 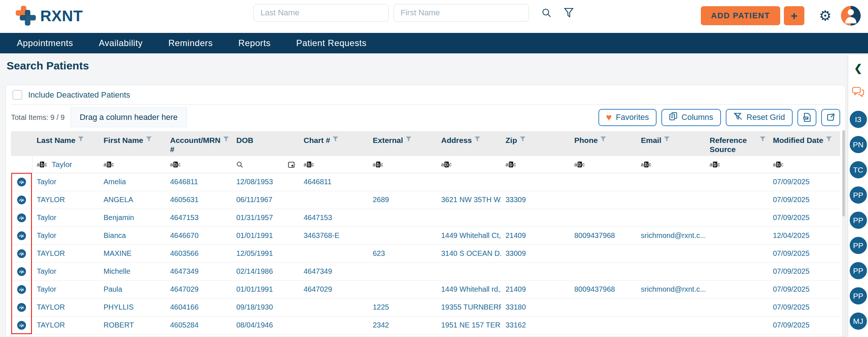 What do you see at coordinates (825, 16) in the screenshot?
I see `settings-gear-icon: ⚙` at bounding box center [825, 16].